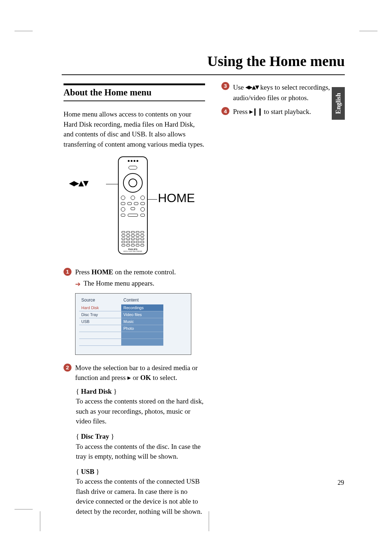 The width and height of the screenshot is (392, 553). What do you see at coordinates (203, 75) in the screenshot?
I see `title-rule` at bounding box center [203, 75].